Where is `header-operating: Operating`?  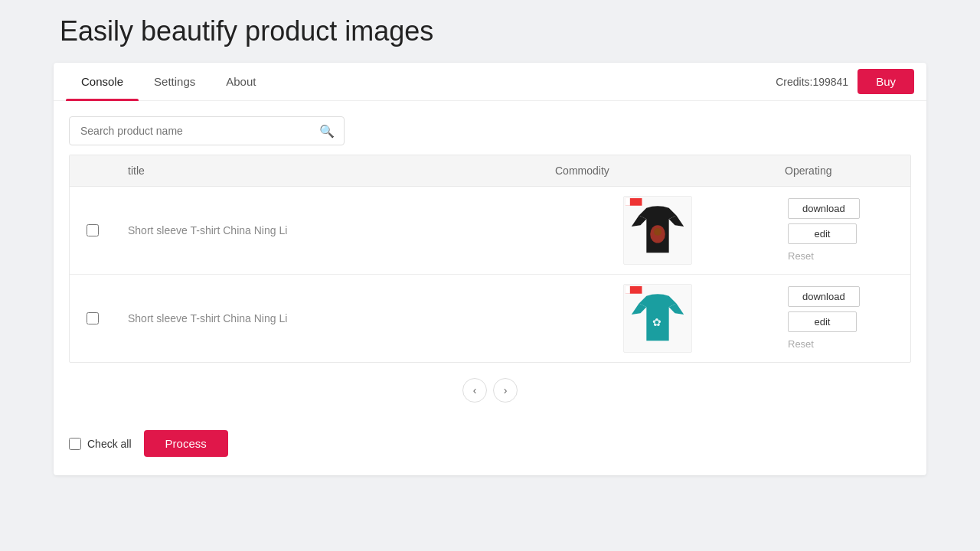 header-operating: Operating is located at coordinates (841, 171).